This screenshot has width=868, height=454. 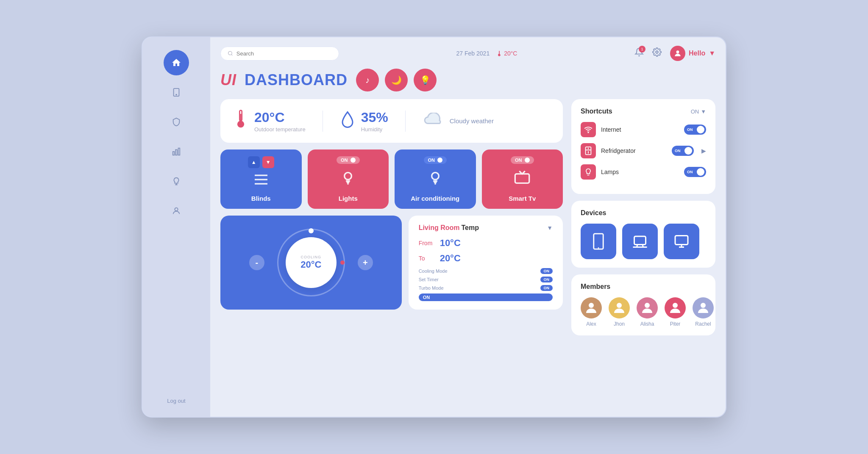 What do you see at coordinates (640, 130) in the screenshot?
I see `internet-label: Internet` at bounding box center [640, 130].